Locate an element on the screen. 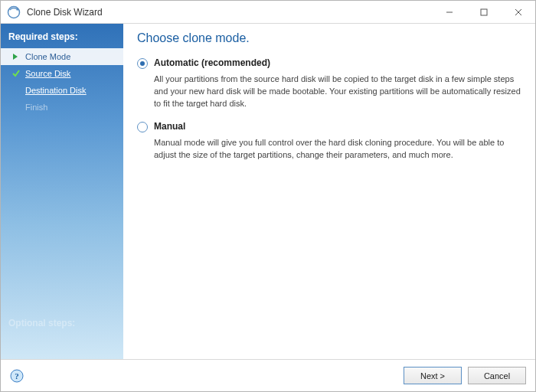 The image size is (536, 392). optional-steps-header: Optional steps: is located at coordinates (62, 335).